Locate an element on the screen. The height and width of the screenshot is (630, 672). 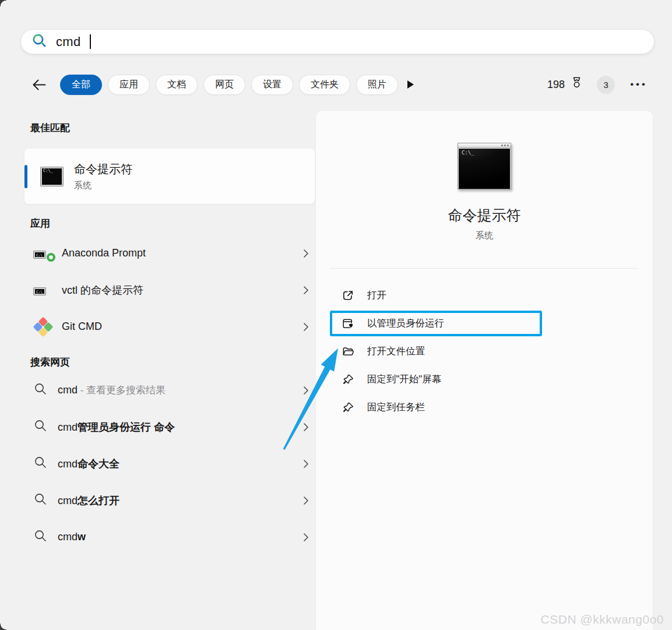
action-pin-to-taskbar: 固定到任务栏 is located at coordinates (436, 407).